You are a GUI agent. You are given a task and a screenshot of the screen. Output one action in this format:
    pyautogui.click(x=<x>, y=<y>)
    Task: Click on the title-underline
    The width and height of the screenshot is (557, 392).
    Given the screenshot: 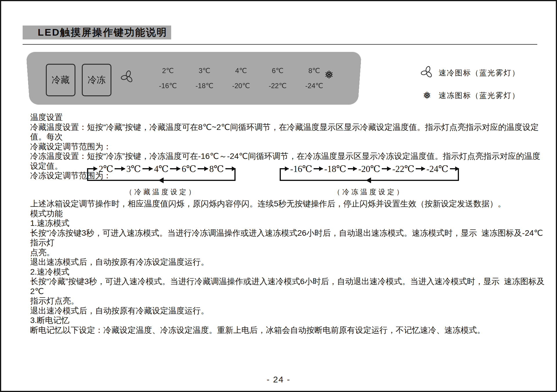 What is the action you would take?
    pyautogui.click(x=280, y=44)
    